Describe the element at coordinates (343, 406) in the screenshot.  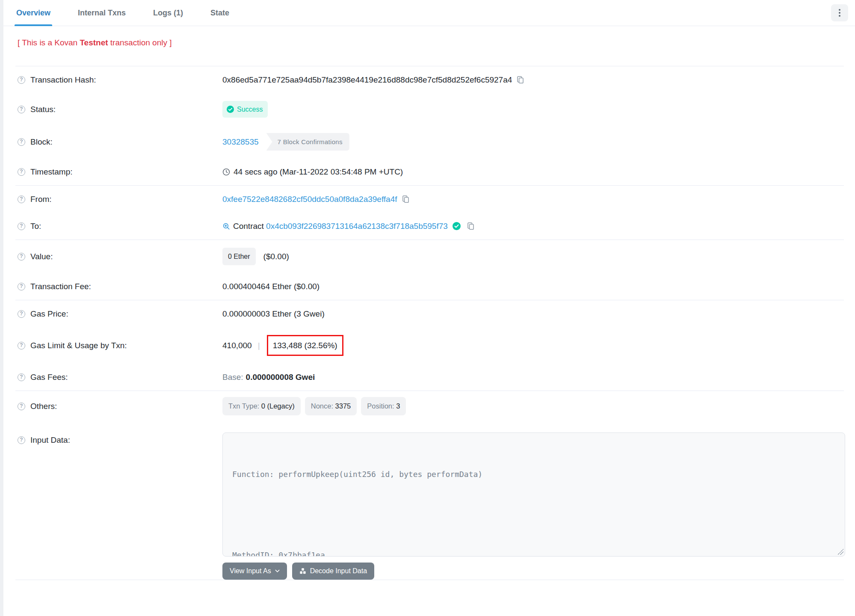
I see `nonce-value: 3375` at that location.